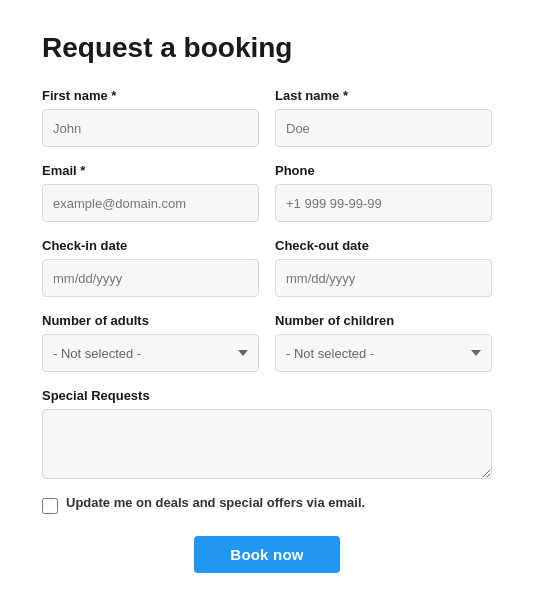 The height and width of the screenshot is (605, 534). Describe the element at coordinates (150, 278) in the screenshot. I see `checkin-input` at that location.